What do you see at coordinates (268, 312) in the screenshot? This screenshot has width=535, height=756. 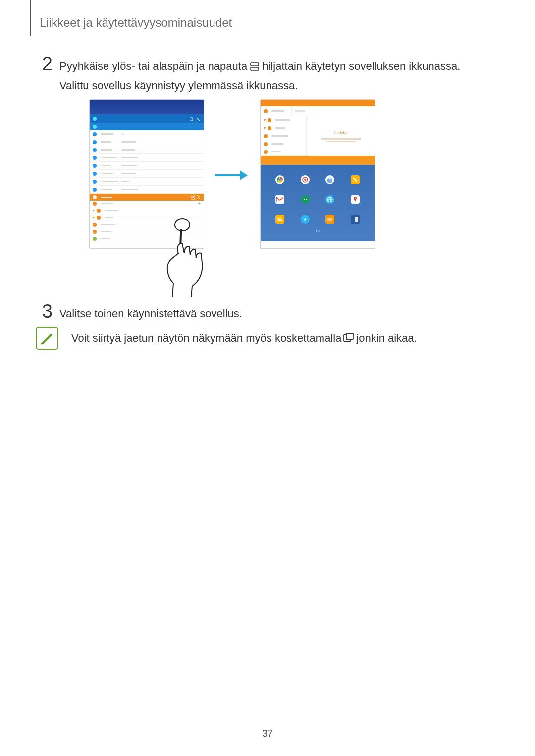 I see `step-3: 3 Valitse toinen käynnistettävä sovellus…` at bounding box center [268, 312].